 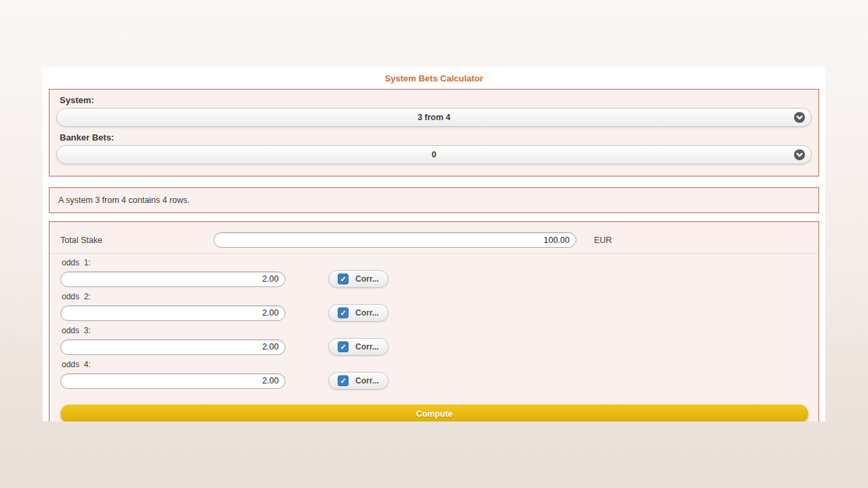 What do you see at coordinates (435, 331) in the screenshot?
I see `odds-3-label: odds 3:` at bounding box center [435, 331].